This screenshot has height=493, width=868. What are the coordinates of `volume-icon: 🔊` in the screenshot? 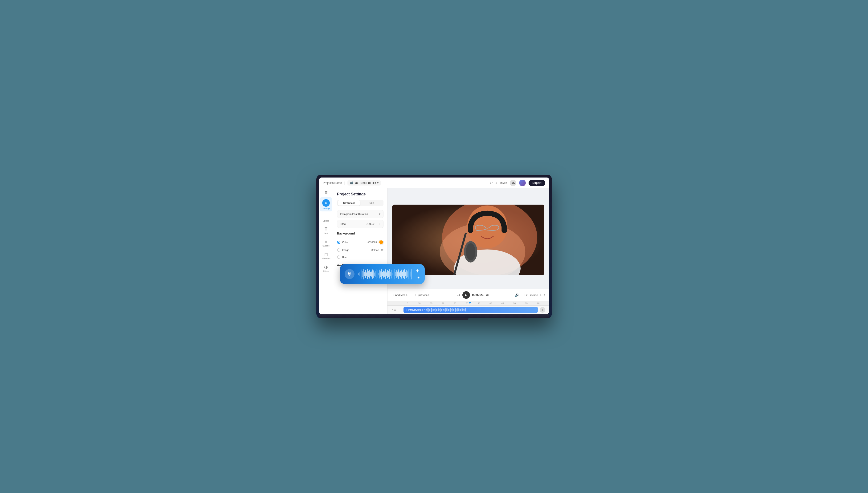 It's located at (517, 295).